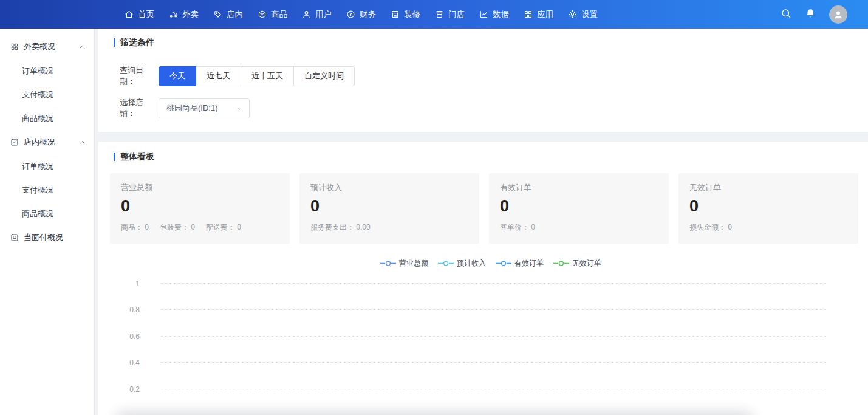 The image size is (868, 415). Describe the element at coordinates (768, 227) in the screenshot. I see `stat-card-details: 损失金额： 0` at that location.